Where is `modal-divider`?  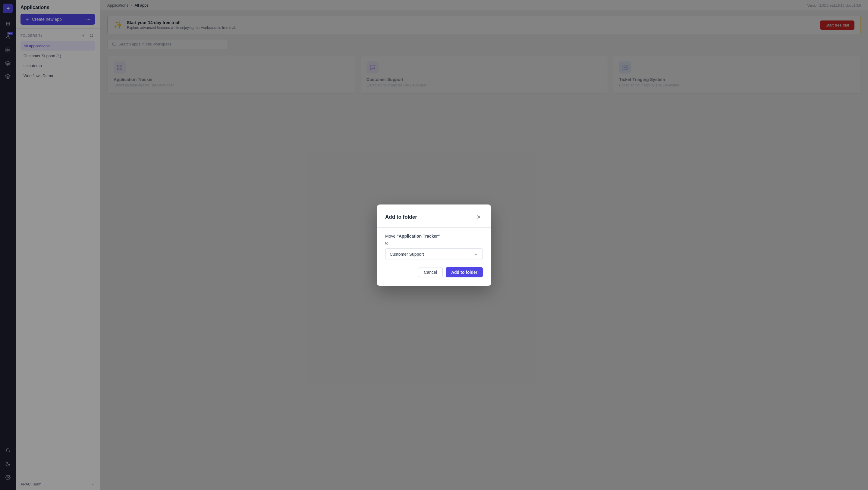 modal-divider is located at coordinates (434, 228).